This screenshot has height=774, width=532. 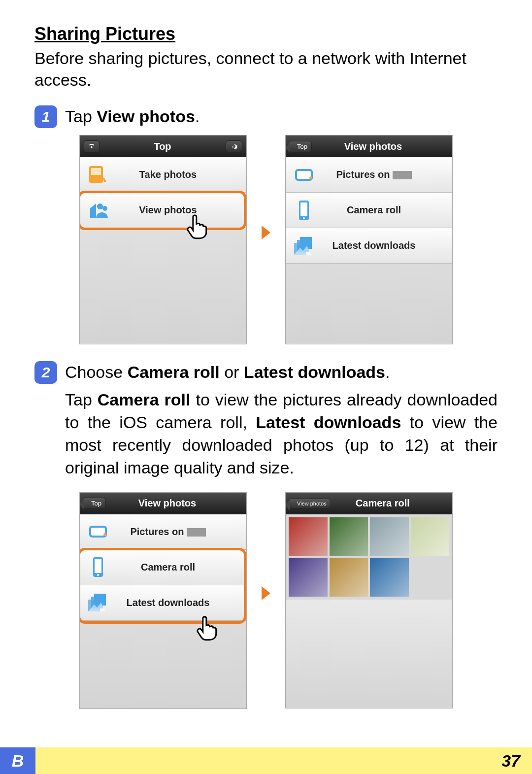 I want to click on menu-item-take-photos: Take photos, so click(x=163, y=175).